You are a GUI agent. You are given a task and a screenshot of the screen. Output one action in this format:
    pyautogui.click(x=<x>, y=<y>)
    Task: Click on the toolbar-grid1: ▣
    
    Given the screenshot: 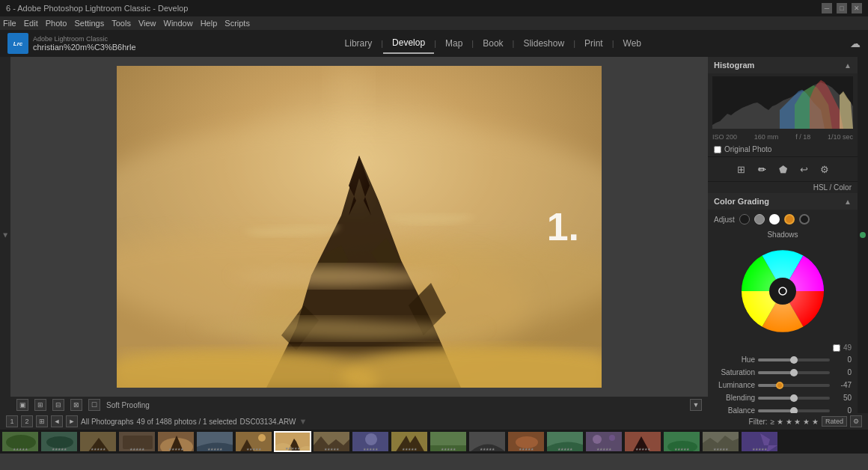 What is the action you would take?
    pyautogui.click(x=22, y=405)
    